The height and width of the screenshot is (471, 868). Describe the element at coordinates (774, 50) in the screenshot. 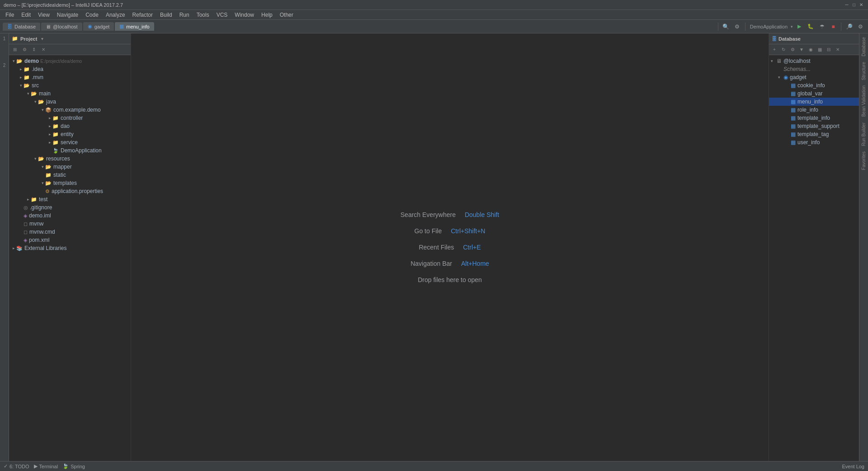

I see `db-add-button: +` at that location.